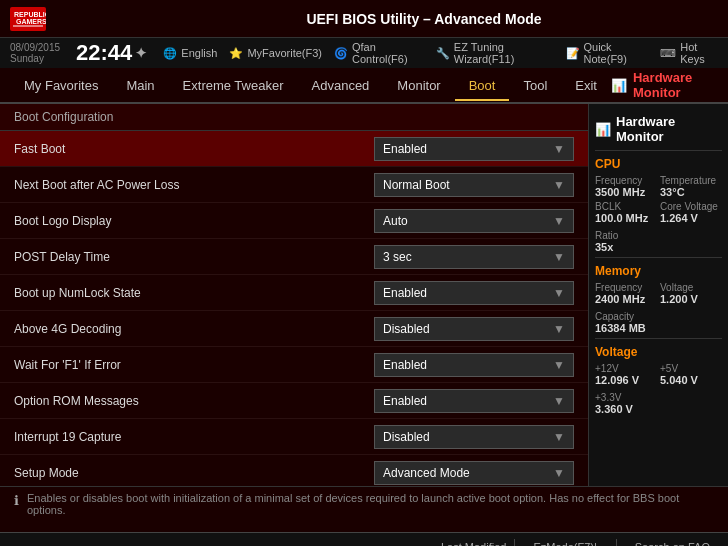  Describe the element at coordinates (474, 365) in the screenshot. I see `select-wait-f1: Enabled ▼` at that location.